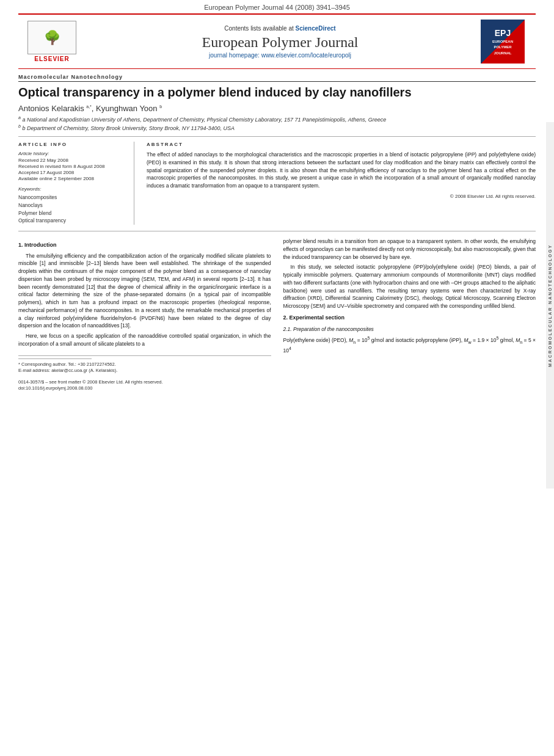  What do you see at coordinates (410, 315) in the screenshot?
I see `body-col-right: polymer blend results in a transition fr…` at bounding box center [410, 315].